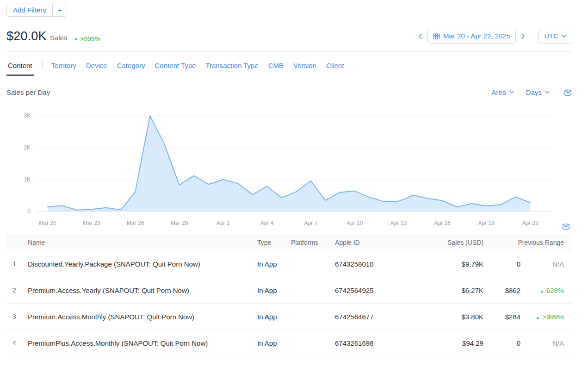 This screenshot has height=367, width=588. I want to click on column-header-type: Type, so click(274, 243).